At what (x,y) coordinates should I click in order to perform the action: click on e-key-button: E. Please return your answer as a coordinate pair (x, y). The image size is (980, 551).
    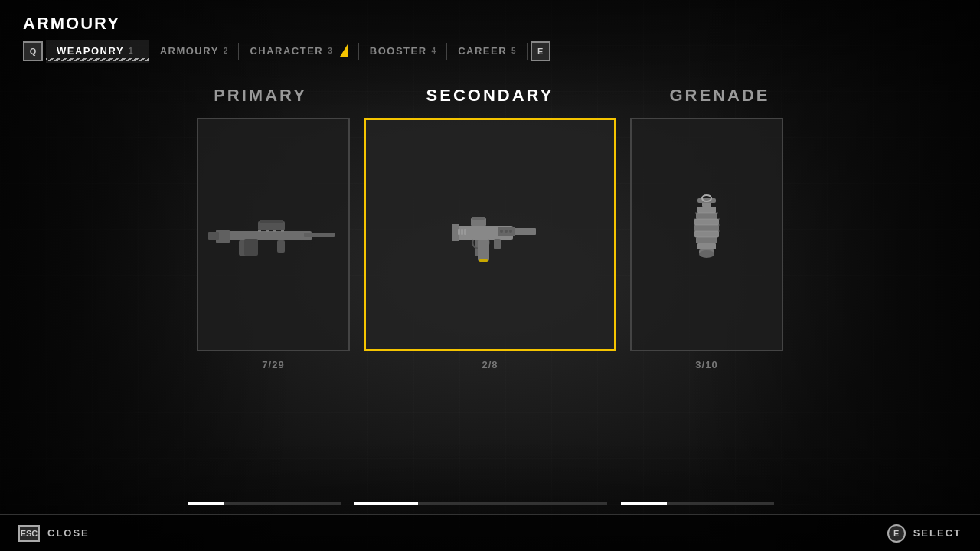
    Looking at the image, I should click on (541, 51).